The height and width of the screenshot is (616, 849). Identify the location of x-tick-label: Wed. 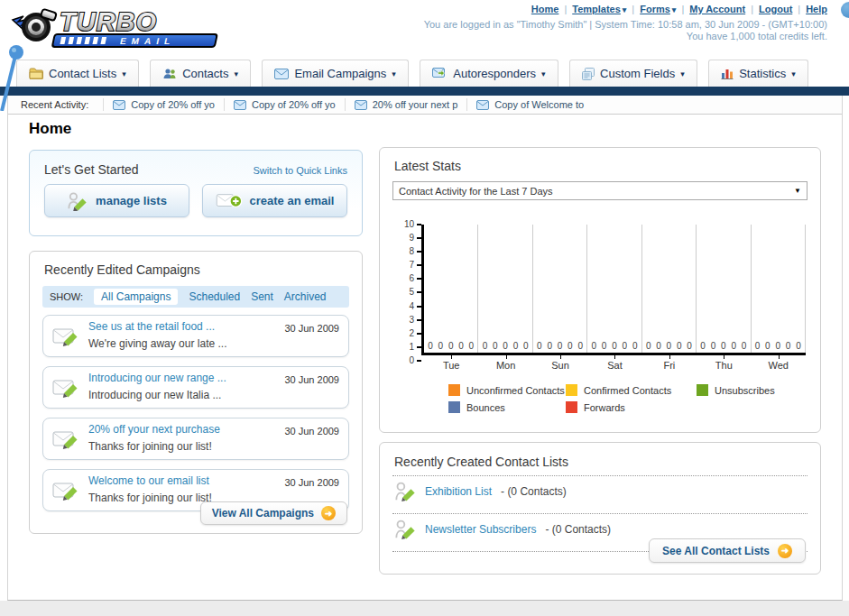
(779, 363).